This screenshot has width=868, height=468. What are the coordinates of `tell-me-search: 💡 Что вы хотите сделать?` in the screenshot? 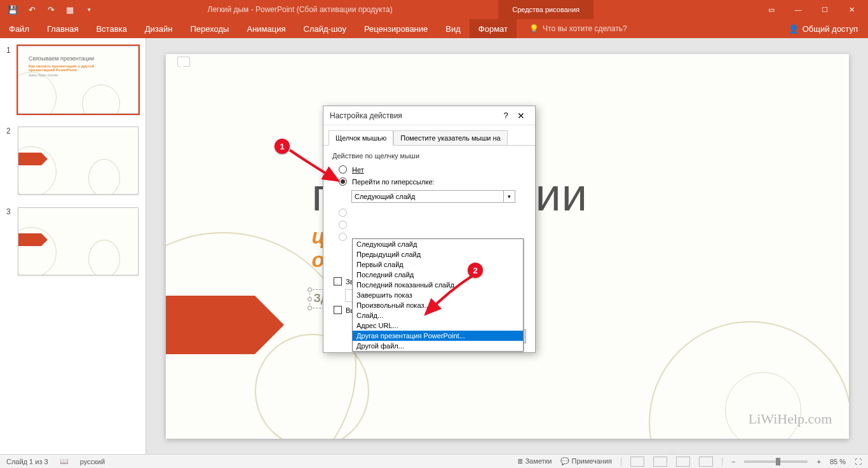 It's located at (648, 29).